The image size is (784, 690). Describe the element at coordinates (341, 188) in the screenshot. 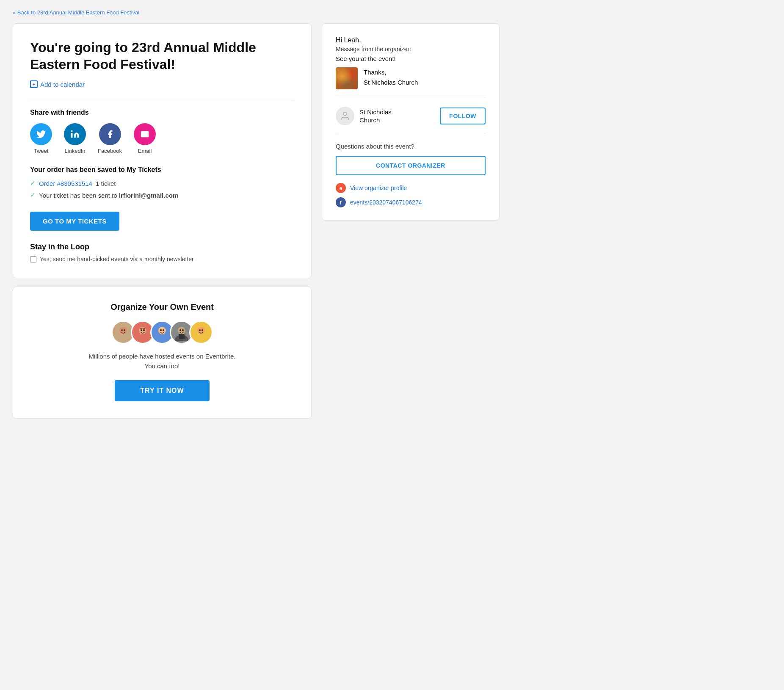

I see `eventbrite-icon: e` at that location.